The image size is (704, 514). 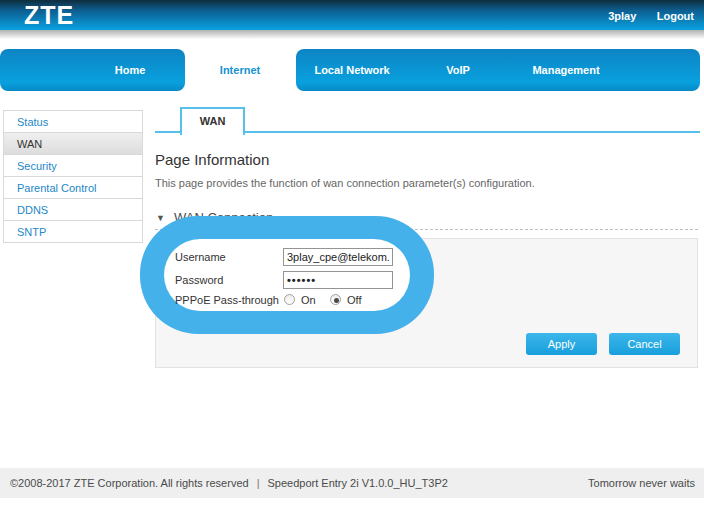 I want to click on nav-segment-left, so click(x=92, y=70).